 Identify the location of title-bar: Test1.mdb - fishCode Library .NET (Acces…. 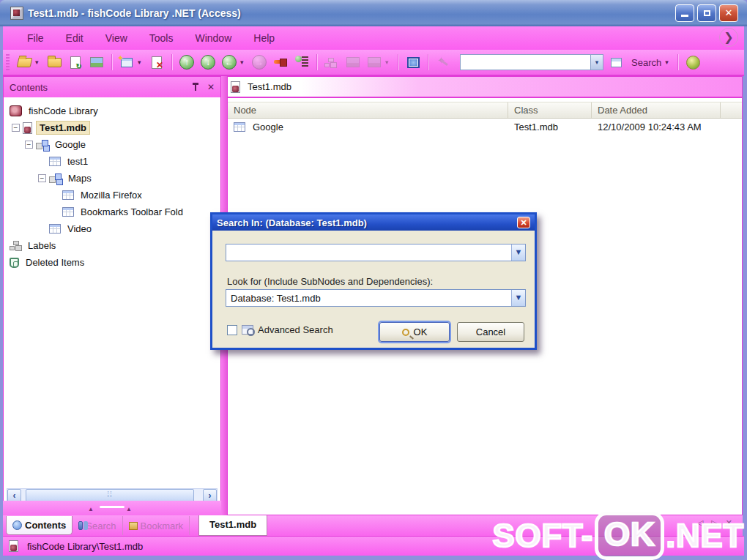
(374, 13).